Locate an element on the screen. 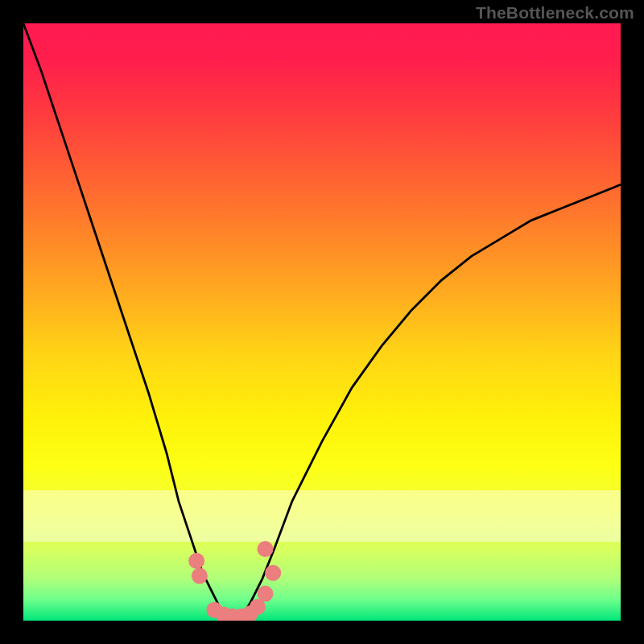  watermark-text: TheBottleneck.com is located at coordinates (555, 13).